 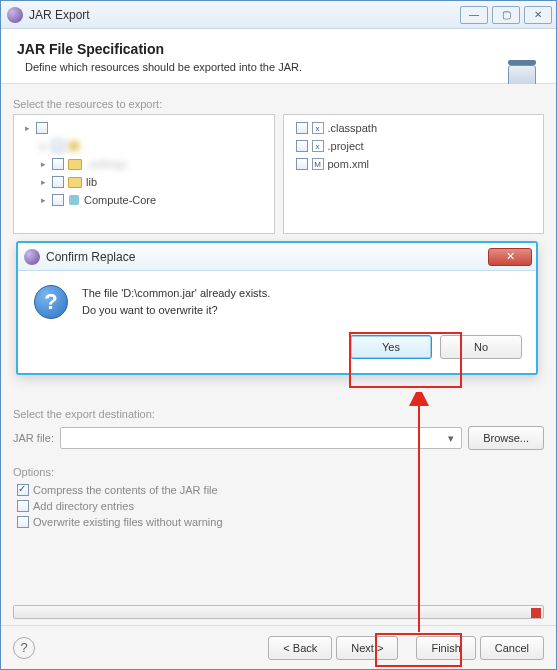 What do you see at coordinates (506, 438) in the screenshot?
I see `browse-button: Browse...` at bounding box center [506, 438].